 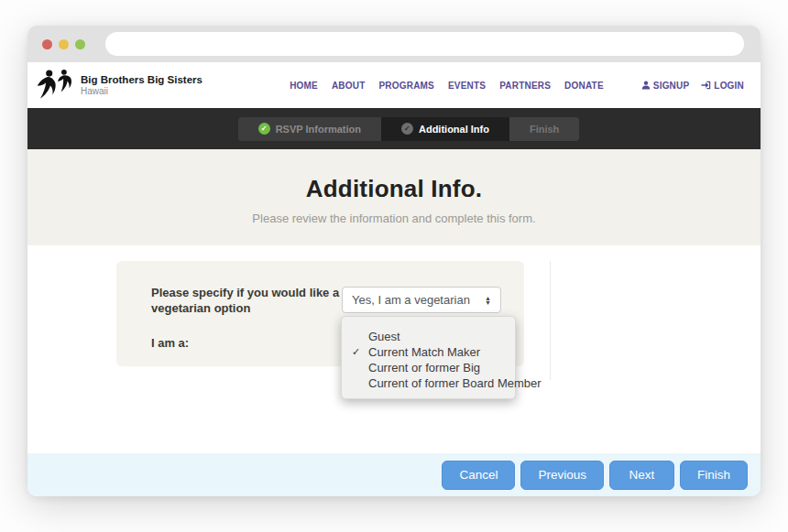 I want to click on browser-chrome, so click(x=394, y=44).